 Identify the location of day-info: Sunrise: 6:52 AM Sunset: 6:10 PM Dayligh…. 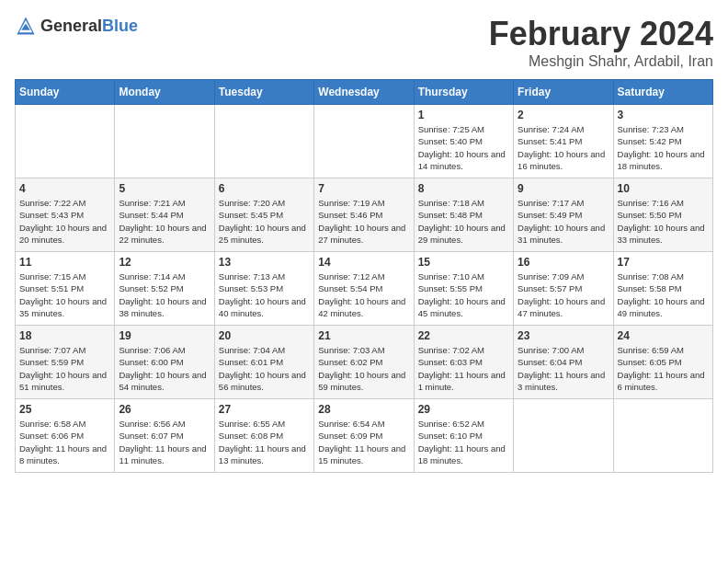
(463, 442).